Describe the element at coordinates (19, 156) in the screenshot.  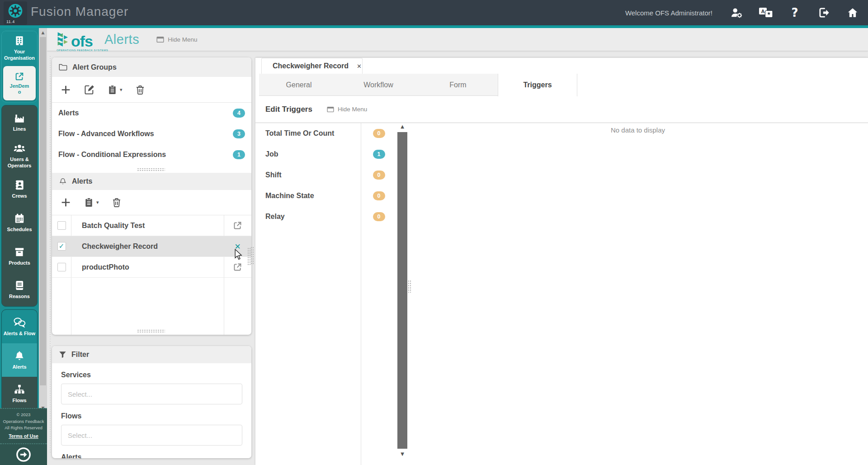
I see `sidebar-item-users-operators: Users & Operators` at that location.